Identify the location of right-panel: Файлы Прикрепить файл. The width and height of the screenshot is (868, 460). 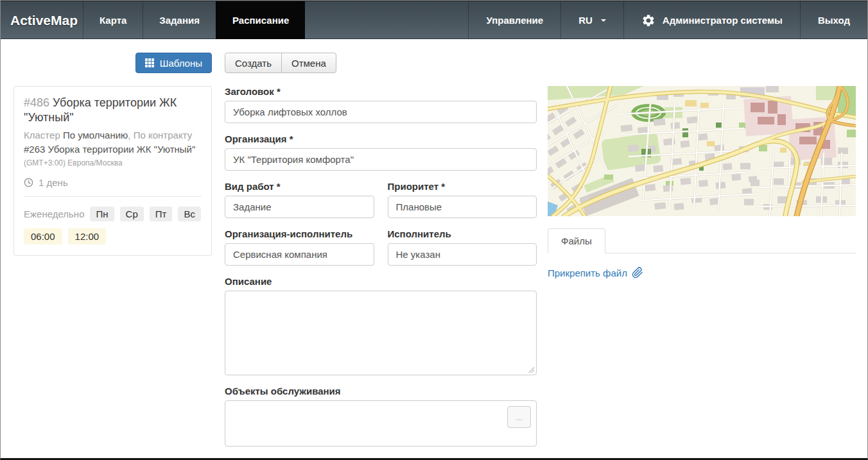
(702, 182).